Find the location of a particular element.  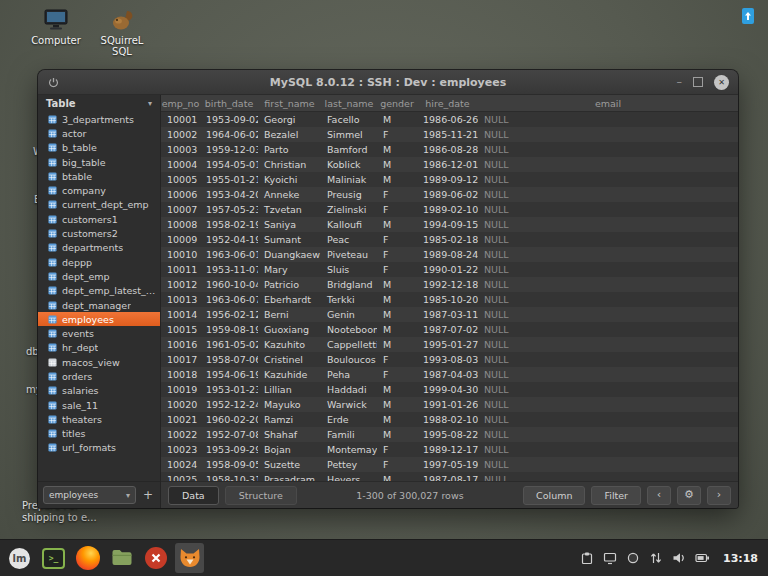

add-table-button: + is located at coordinates (148, 495).